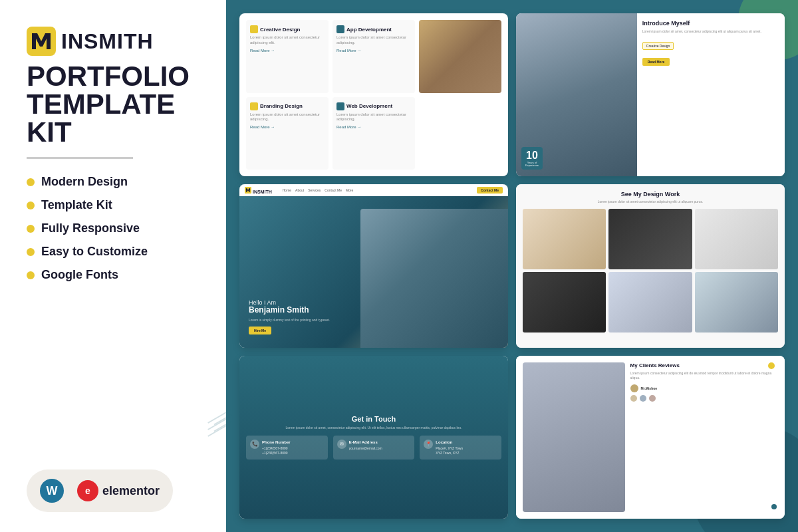 The width and height of the screenshot is (798, 532). I want to click on contact-email-text: E-Mail Address yourname@email.com, so click(366, 445).